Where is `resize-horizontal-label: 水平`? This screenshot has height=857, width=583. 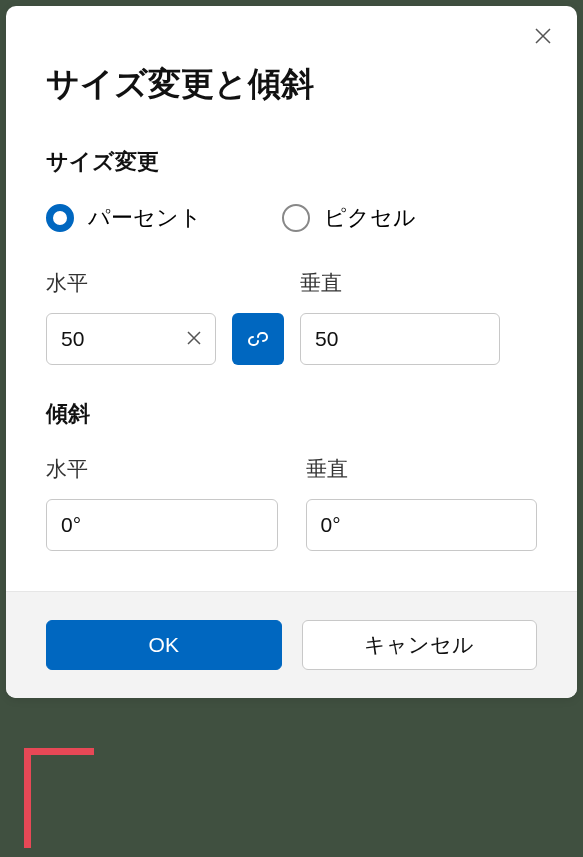 resize-horizontal-label: 水平 is located at coordinates (131, 283).